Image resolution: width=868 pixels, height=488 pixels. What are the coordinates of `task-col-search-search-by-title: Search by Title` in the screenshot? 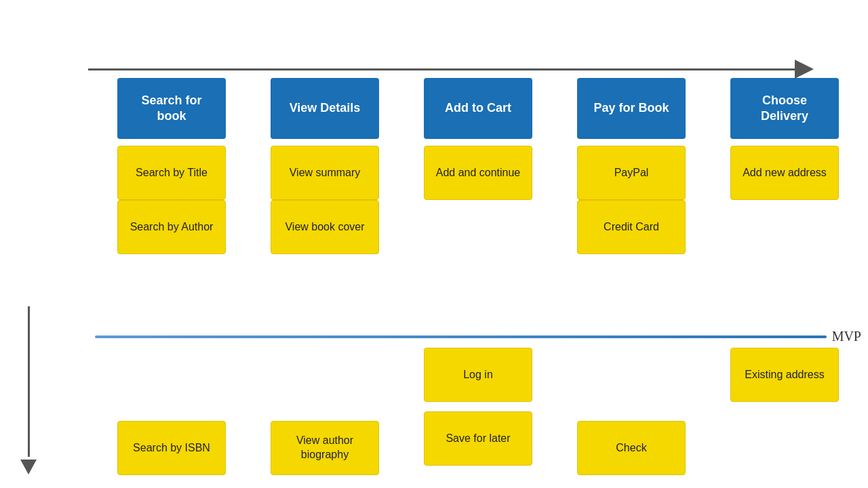 It's located at (172, 173).